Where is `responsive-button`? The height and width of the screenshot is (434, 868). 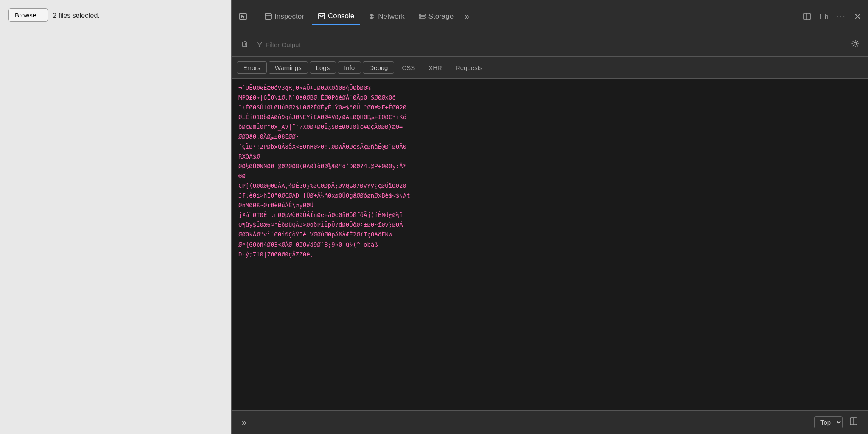
responsive-button is located at coordinates (824, 17).